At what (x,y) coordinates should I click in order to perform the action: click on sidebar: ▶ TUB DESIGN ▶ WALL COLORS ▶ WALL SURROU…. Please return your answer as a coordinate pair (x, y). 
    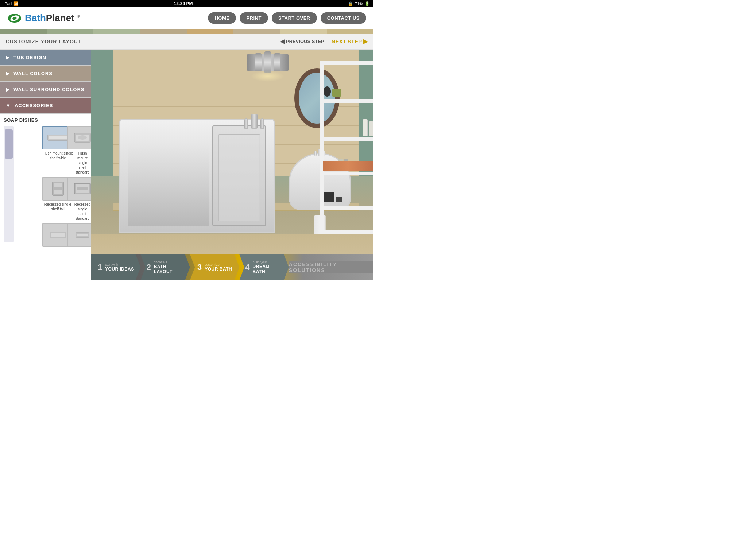
    Looking at the image, I should click on (46, 165).